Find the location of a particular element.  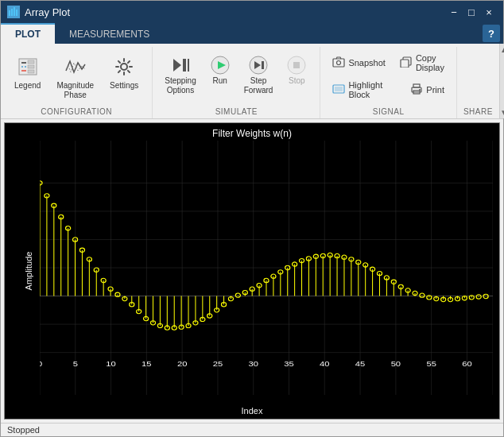

stepping-options-label: SteppingOptions is located at coordinates (180, 86).